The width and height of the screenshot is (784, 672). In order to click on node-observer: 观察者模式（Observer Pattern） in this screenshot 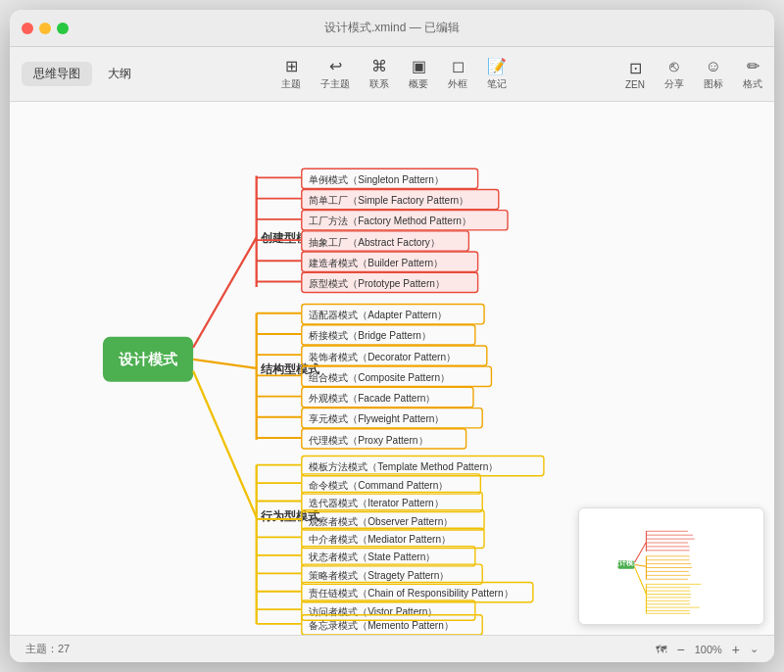, I will do `click(380, 521)`.